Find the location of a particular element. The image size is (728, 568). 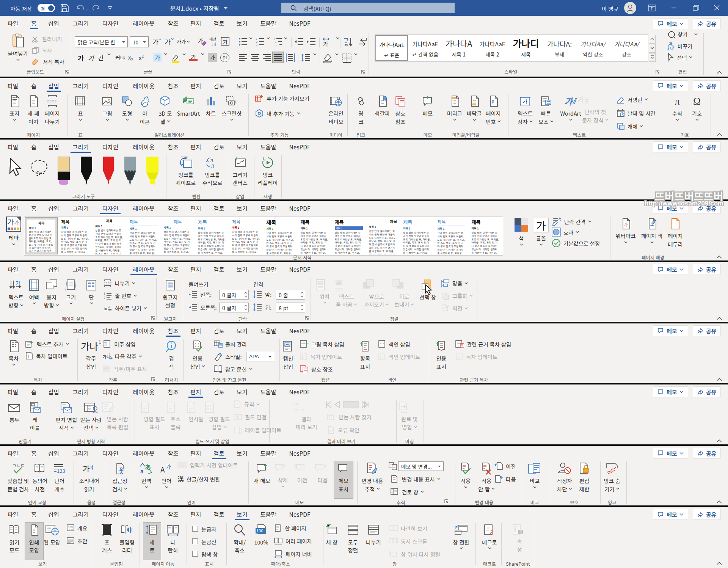

svg-text: 3 is located at coordinates (257, 45).